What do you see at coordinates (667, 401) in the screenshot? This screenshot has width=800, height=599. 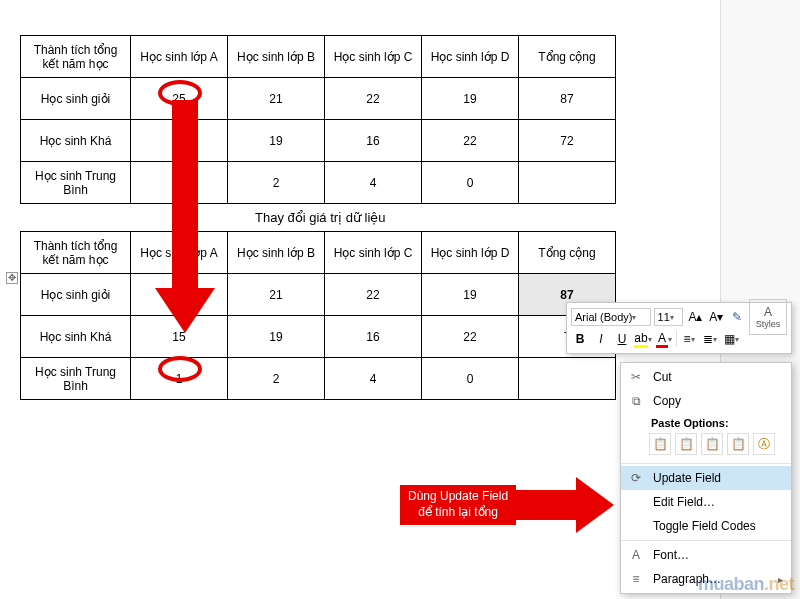 I see `menu-copy-label: Copy` at bounding box center [667, 401].